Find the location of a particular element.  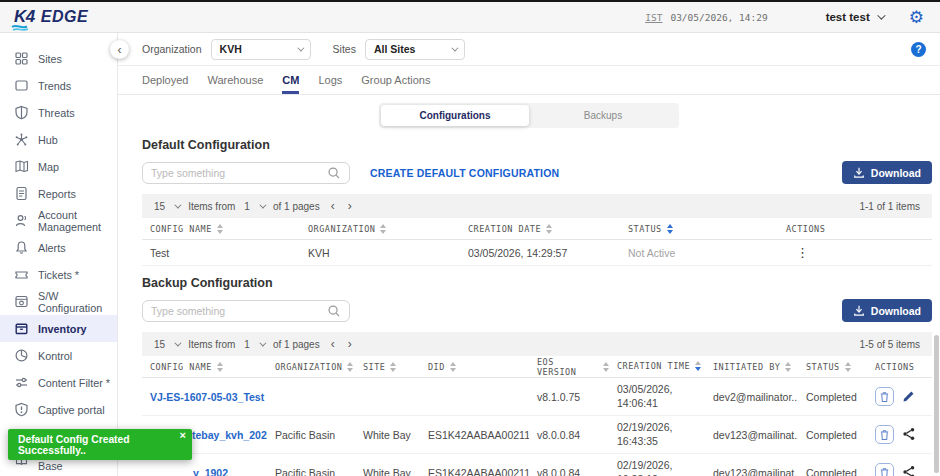

backup-table-header: CONFIG NAME ORGANIZATION SITE DID EOS VE… is located at coordinates (537, 367).